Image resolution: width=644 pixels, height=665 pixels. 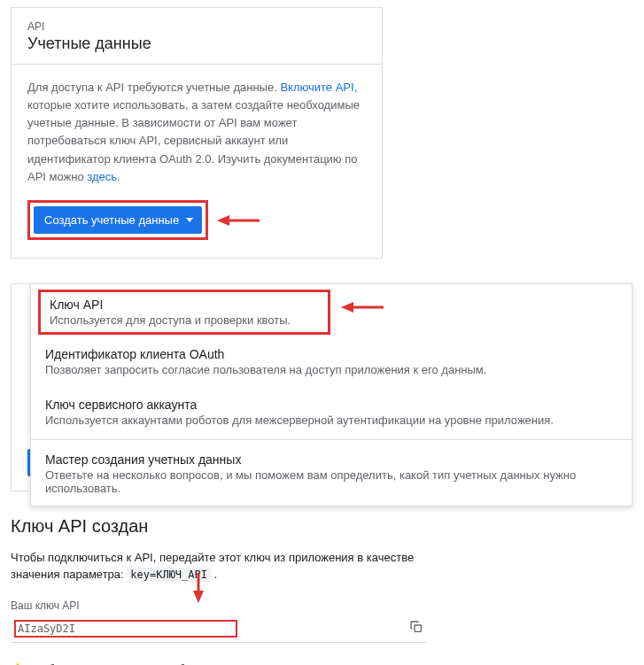 What do you see at coordinates (416, 629) in the screenshot?
I see `copy-icon` at bounding box center [416, 629].